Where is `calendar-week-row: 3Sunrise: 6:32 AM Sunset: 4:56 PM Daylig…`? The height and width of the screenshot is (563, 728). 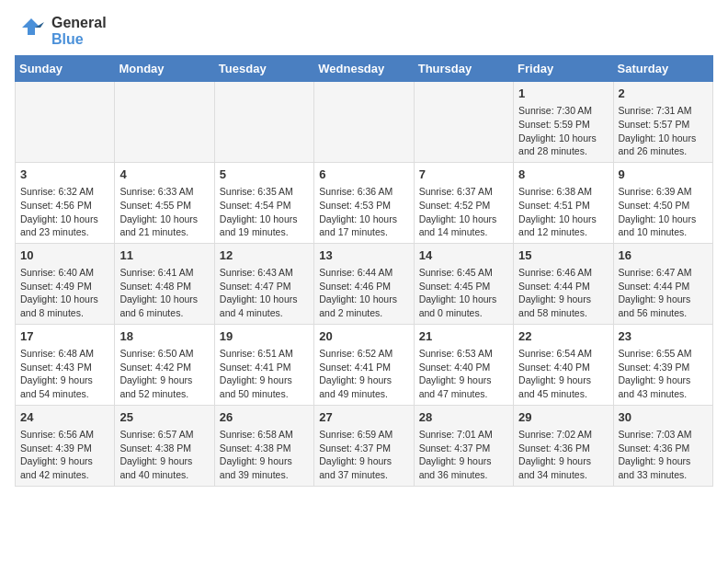 calendar-week-row: 3Sunrise: 6:32 AM Sunset: 4:56 PM Daylig… is located at coordinates (364, 202).